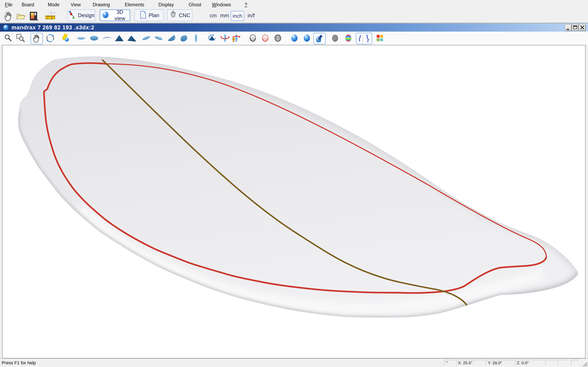  What do you see at coordinates (575, 28) in the screenshot?
I see `maximize-button` at bounding box center [575, 28].